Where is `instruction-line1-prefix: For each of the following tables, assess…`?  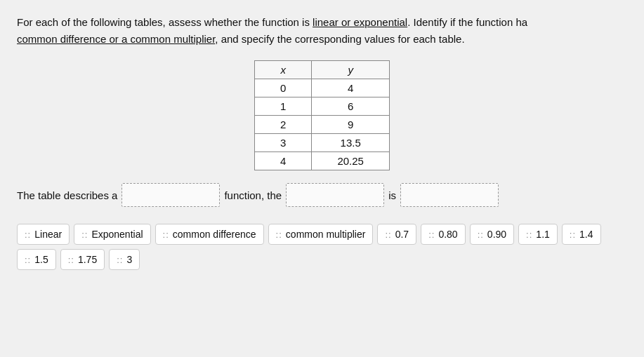
instruction-line1-prefix: For each of the following tables, assess… is located at coordinates (164, 22).